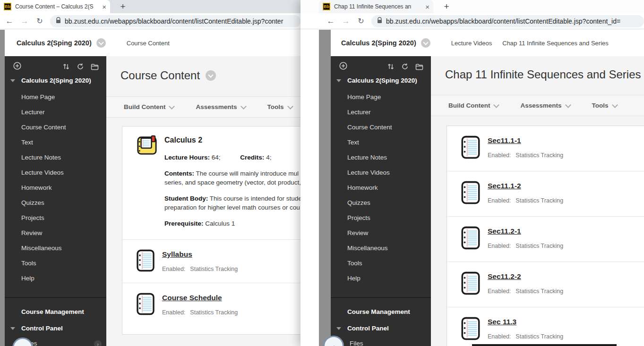 This screenshot has width=644, height=346. What do you see at coordinates (505, 231) in the screenshot?
I see `item-title-link: Sec11.2-1` at bounding box center [505, 231].